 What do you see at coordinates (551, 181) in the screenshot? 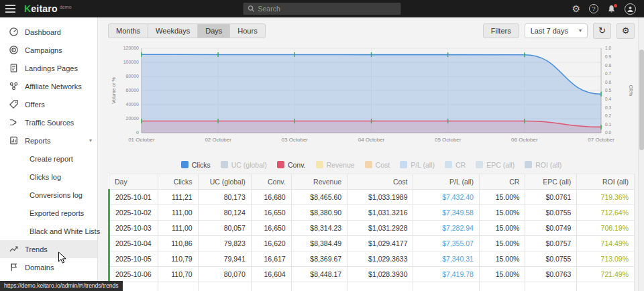
I see `col-header-epc-all: EPC (all)` at bounding box center [551, 181].